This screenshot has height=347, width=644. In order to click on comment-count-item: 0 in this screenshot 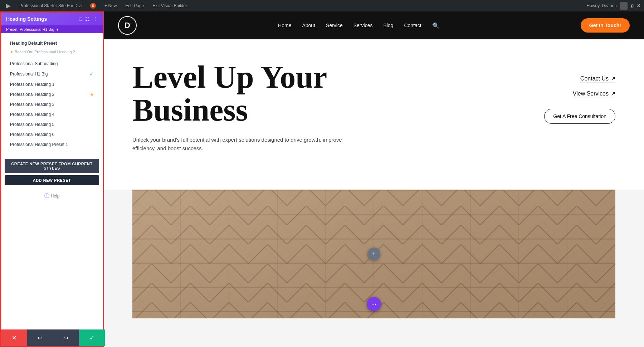, I will do `click(93, 6)`.